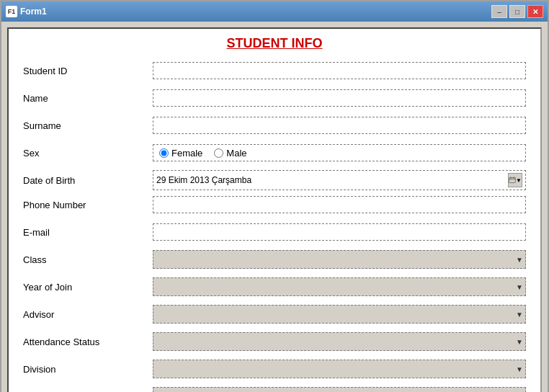 The image size is (549, 392). Describe the element at coordinates (12, 12) in the screenshot. I see `window-icon: F1` at that location.